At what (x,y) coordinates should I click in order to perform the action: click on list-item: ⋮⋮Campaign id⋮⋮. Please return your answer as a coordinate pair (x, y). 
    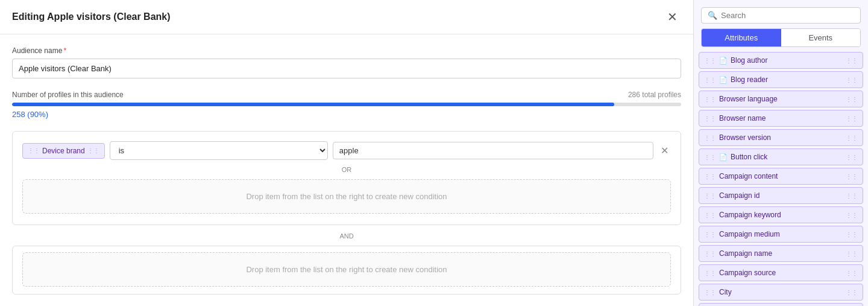
    Looking at the image, I should click on (781, 196).